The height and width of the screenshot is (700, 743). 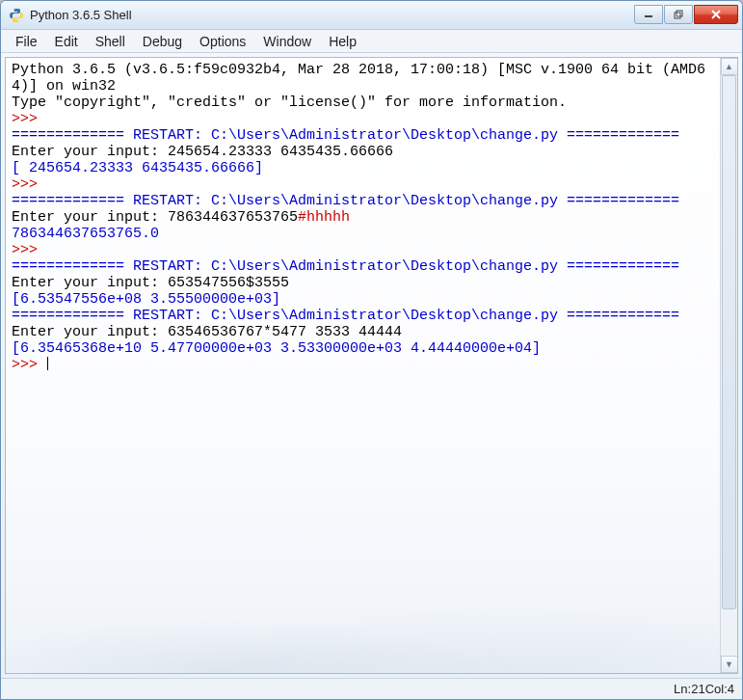 What do you see at coordinates (372, 15) in the screenshot?
I see `titlebar: Python 3.6.5 Shell` at bounding box center [372, 15].